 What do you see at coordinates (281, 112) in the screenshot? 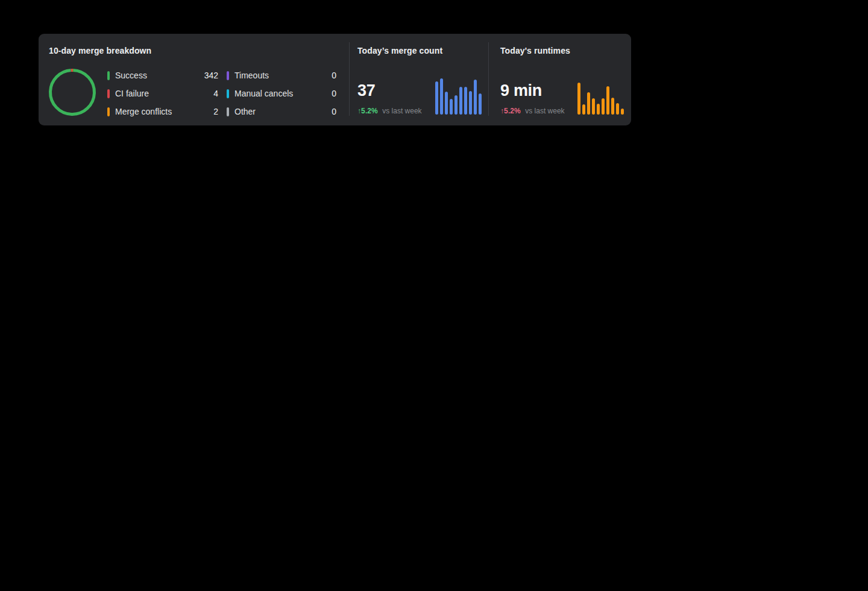
I see `legend-item: Other0` at bounding box center [281, 112].